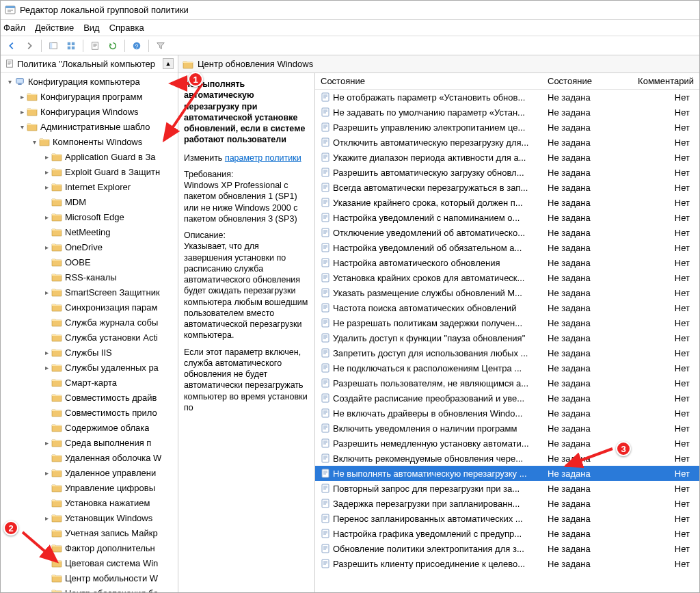 The height and width of the screenshot is (593, 700). What do you see at coordinates (658, 81) in the screenshot?
I see `col-comment: Комментарий` at bounding box center [658, 81].